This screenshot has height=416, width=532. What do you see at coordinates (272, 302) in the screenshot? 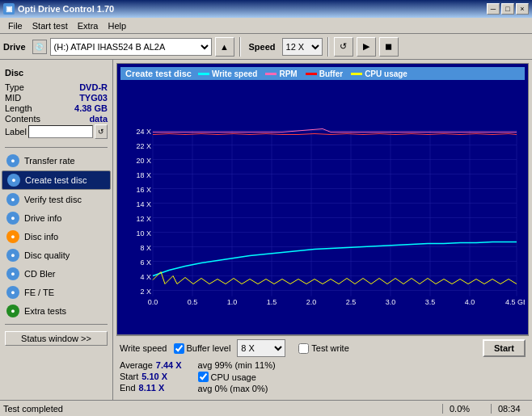
I see `svg-text: 1.5` at bounding box center [272, 302].